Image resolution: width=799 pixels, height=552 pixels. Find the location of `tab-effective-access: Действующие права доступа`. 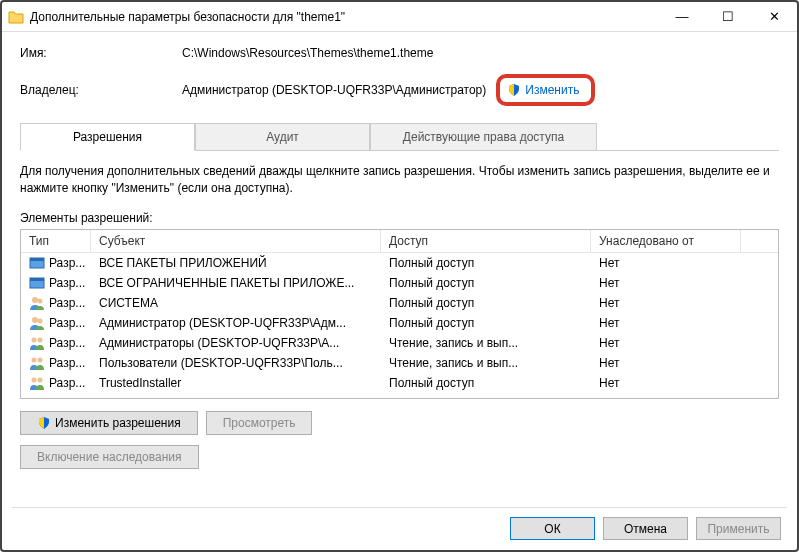

tab-effective-access: Действующие права доступа is located at coordinates (484, 137).